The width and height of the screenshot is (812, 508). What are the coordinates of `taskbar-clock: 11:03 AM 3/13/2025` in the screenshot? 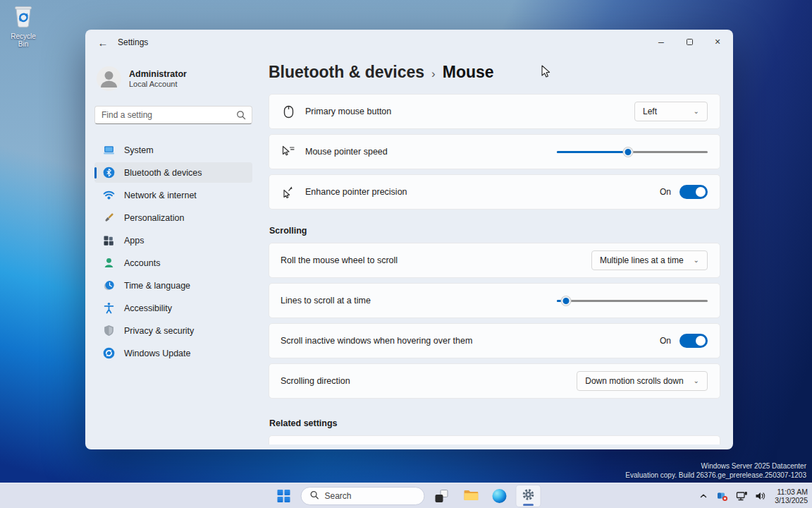 It's located at (791, 496).